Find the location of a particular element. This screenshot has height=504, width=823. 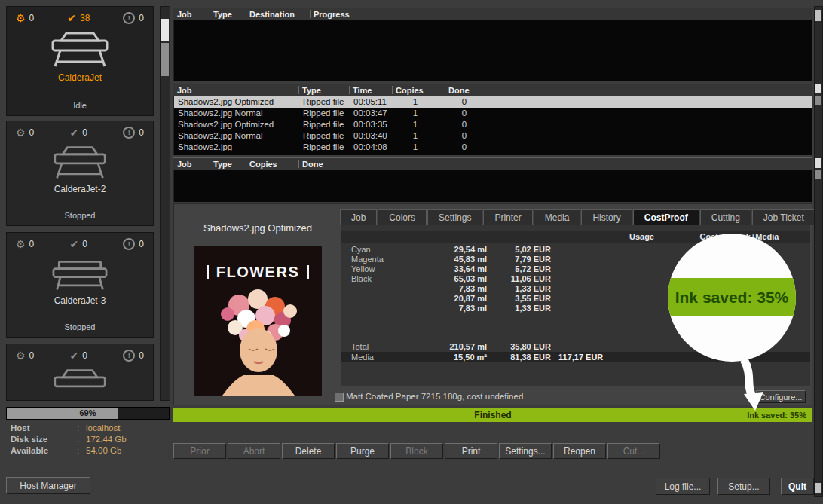

error-count: 0 is located at coordinates (142, 244).